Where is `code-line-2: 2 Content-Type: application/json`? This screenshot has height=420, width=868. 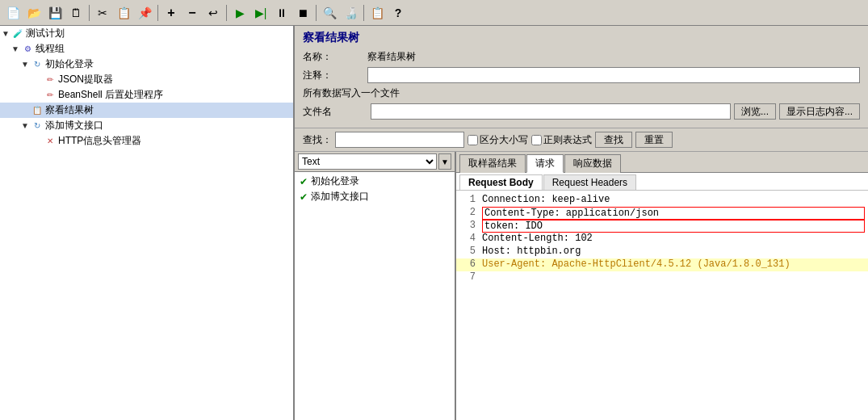
code-line-2: 2 Content-Type: application/json is located at coordinates (662, 213).